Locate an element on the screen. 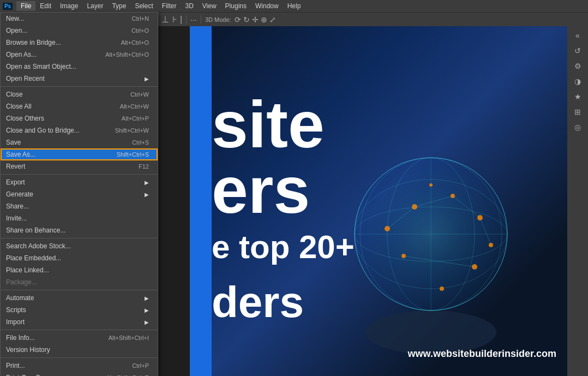 This screenshot has height=376, width=588. menu-item-version-history: Version History is located at coordinates (79, 350).